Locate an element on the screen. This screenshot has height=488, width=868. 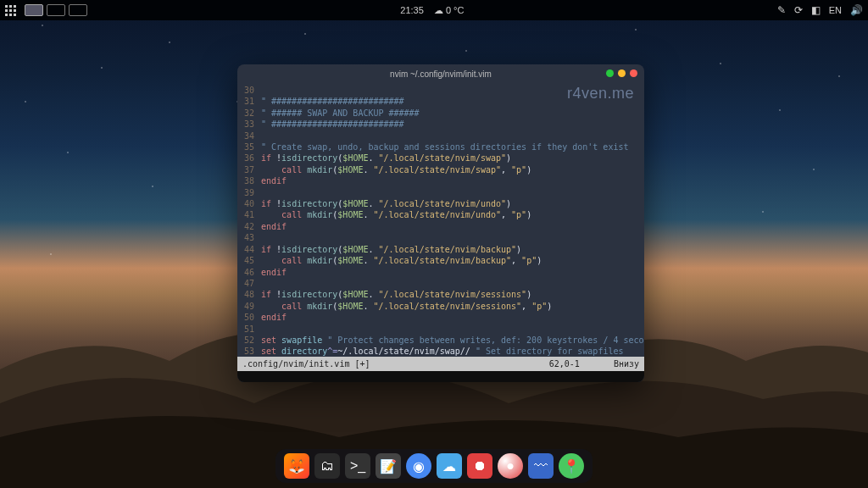
line-number: 42 is located at coordinates (249, 227).